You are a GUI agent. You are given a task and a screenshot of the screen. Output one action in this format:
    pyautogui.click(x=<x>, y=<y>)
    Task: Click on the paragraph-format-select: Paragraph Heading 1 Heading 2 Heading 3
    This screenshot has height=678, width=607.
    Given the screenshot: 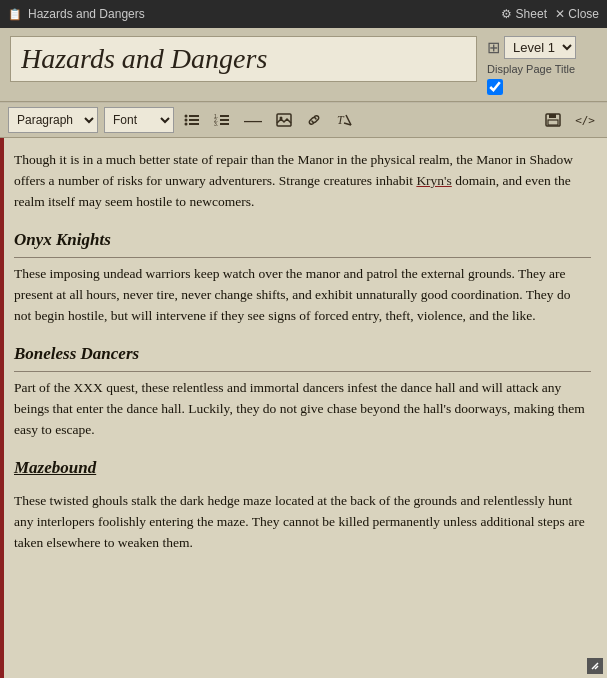 What is the action you would take?
    pyautogui.click(x=53, y=120)
    